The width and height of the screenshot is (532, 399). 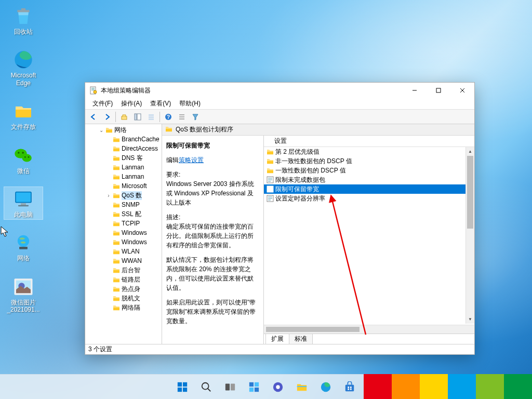 I want to click on scroll-thumb, so click(x=470, y=192).